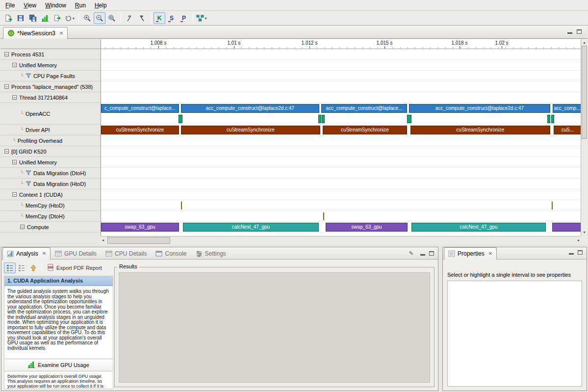  I want to click on vertical-scrollbar: ▴ ▾, so click(584, 137).